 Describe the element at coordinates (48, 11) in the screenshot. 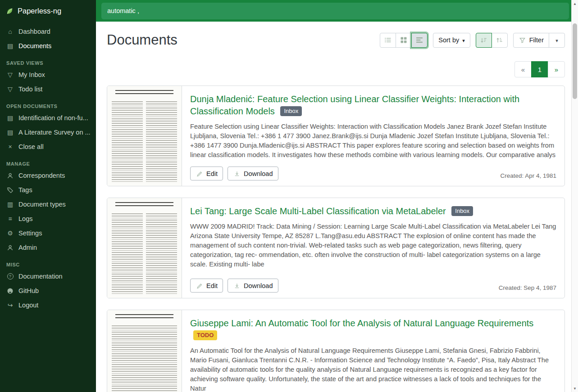

I see `brand: Paperless-ng` at that location.